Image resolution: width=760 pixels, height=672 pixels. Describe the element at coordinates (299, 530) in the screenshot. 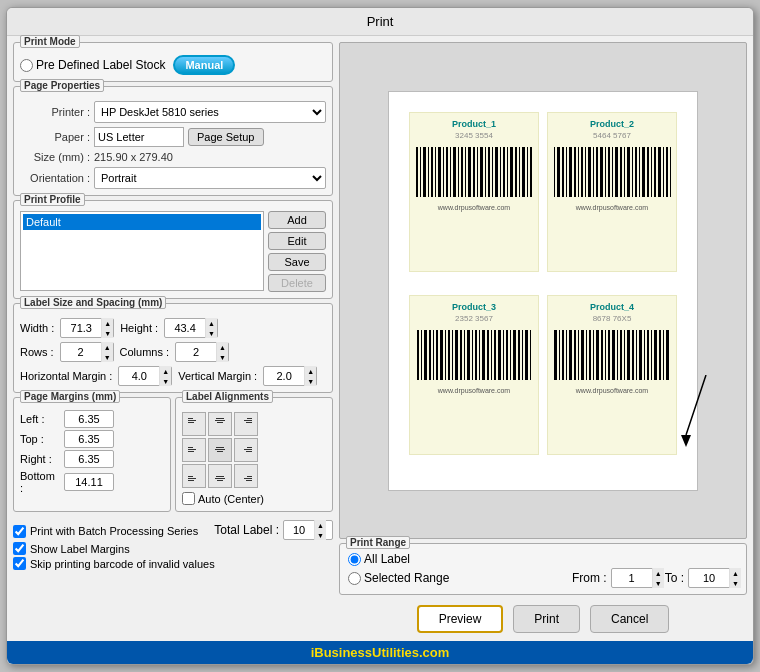

I see `total-input` at that location.